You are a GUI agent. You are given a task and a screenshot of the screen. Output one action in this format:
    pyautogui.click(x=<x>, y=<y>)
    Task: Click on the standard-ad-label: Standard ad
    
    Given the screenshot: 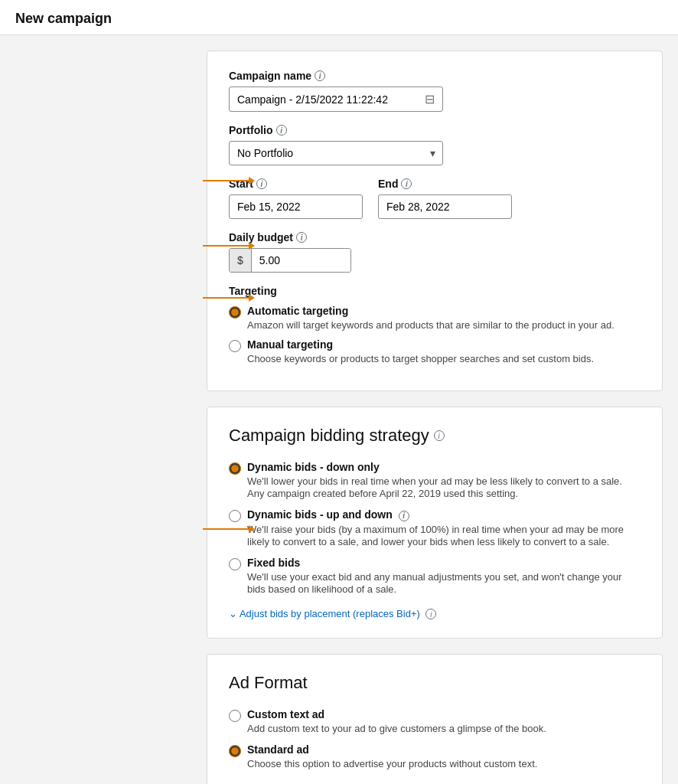 What is the action you would take?
    pyautogui.click(x=392, y=750)
    